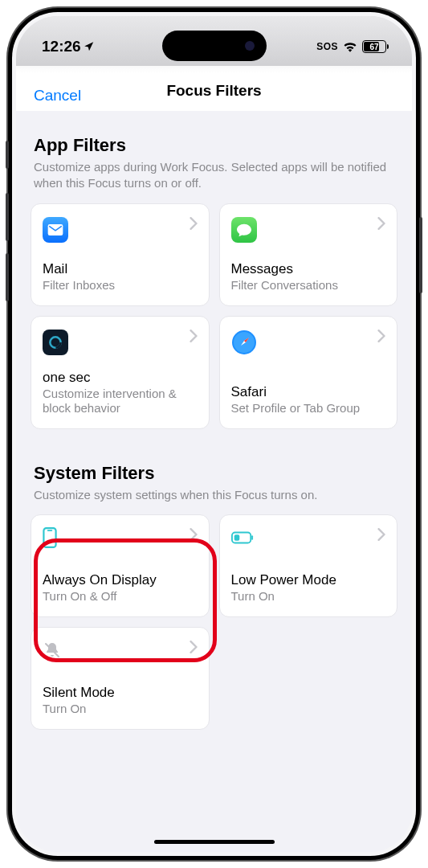 This screenshot has width=428, height=868. What do you see at coordinates (214, 473) in the screenshot?
I see `system-filters-title: System Filters` at bounding box center [214, 473].